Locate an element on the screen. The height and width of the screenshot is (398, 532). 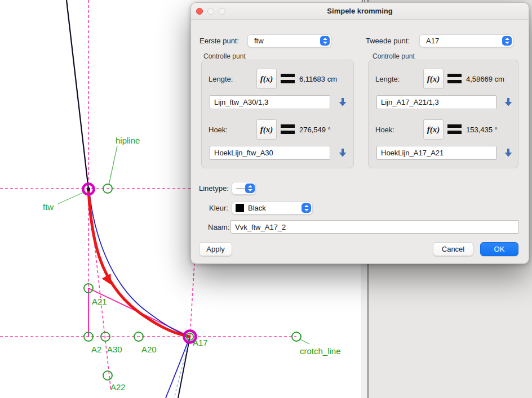
a17-label: A17 is located at coordinates (201, 342).